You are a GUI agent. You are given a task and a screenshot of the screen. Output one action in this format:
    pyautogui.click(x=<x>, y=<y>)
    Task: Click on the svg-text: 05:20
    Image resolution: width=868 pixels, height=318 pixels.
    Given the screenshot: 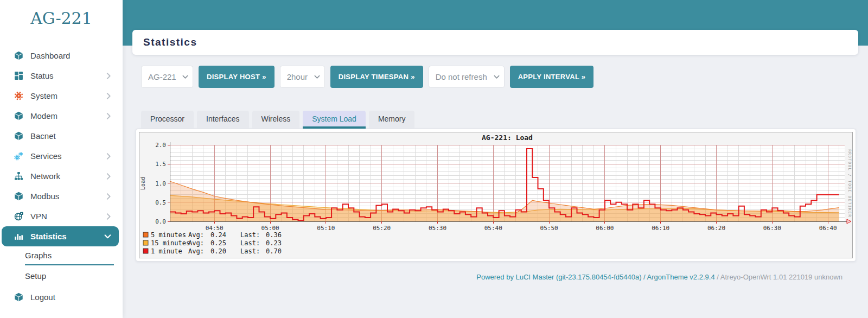 What is the action you would take?
    pyautogui.click(x=382, y=228)
    